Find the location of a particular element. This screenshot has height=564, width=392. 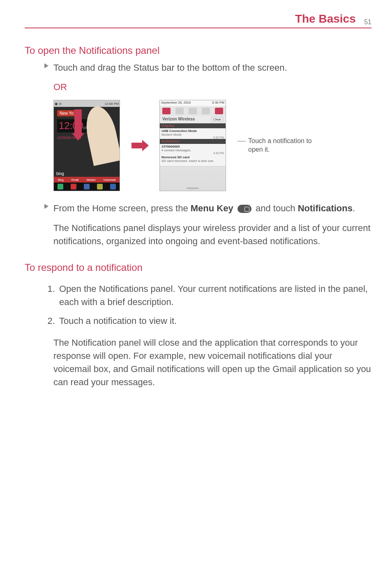

instruction-drag-statusbar: Touch and drag the Status bar to the bot… is located at coordinates (212, 68).